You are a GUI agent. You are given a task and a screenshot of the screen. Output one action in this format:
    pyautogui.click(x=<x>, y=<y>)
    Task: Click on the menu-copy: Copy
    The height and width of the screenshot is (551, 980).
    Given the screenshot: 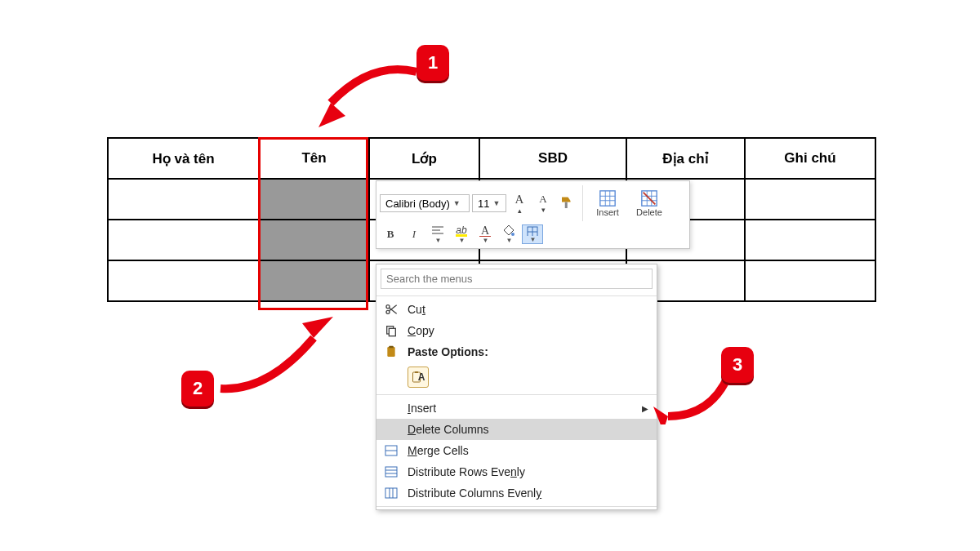 What is the action you would take?
    pyautogui.click(x=516, y=331)
    